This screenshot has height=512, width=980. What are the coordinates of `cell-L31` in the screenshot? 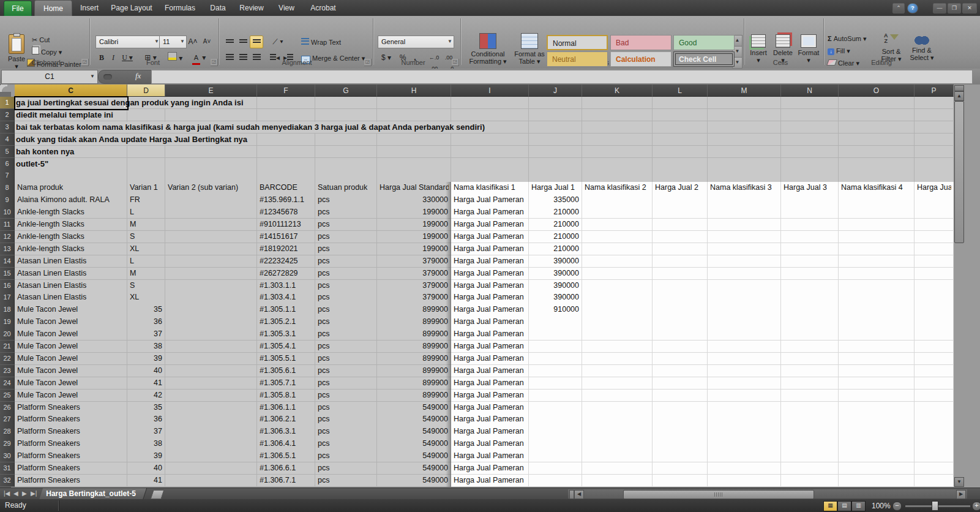 It's located at (680, 469).